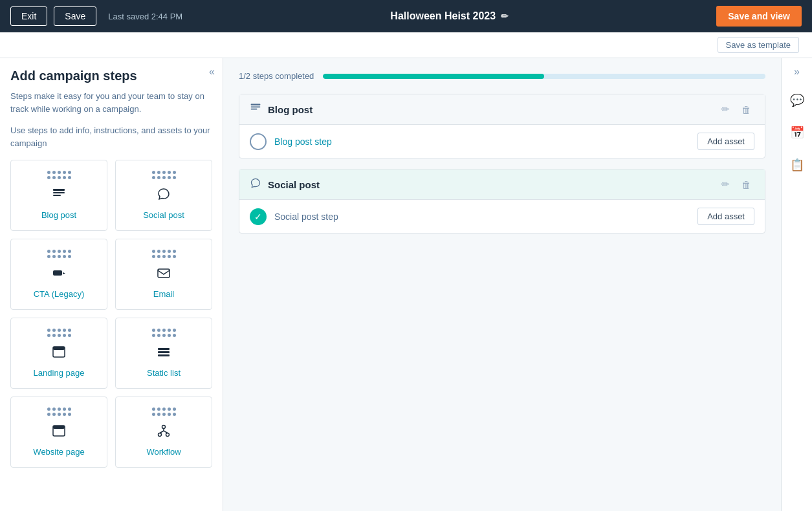 The image size is (812, 511). Describe the element at coordinates (256, 184) in the screenshot. I see `section-icon-social-post-section` at that location.